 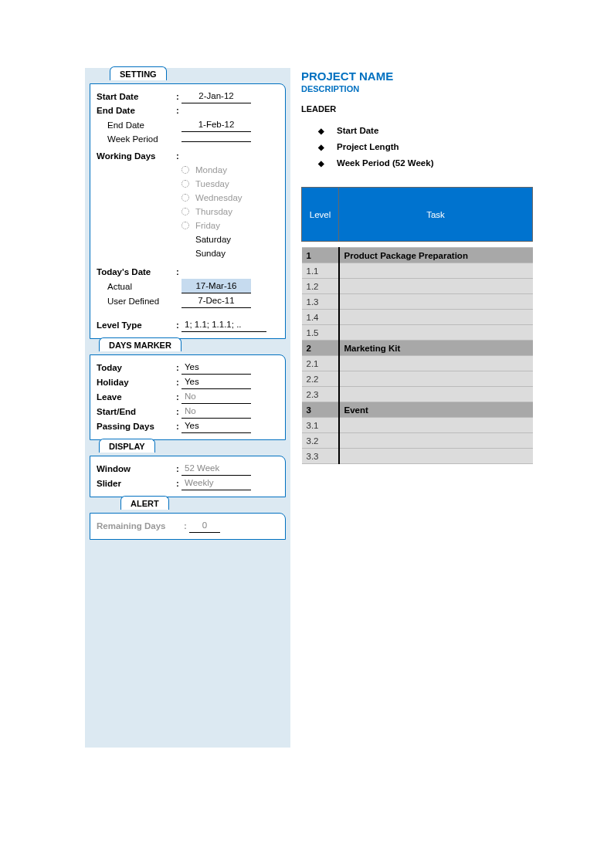 I want to click on tab-days-marker: DAYS MARKER, so click(x=141, y=344).